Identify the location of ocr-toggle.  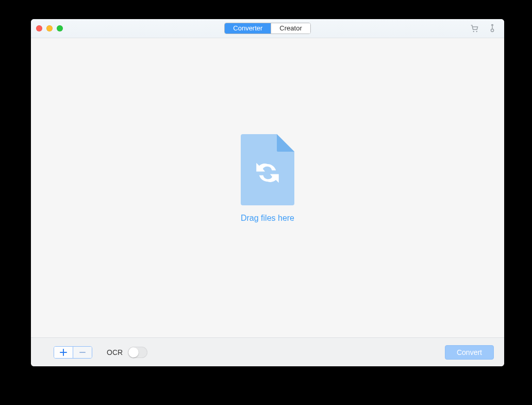
(138, 352).